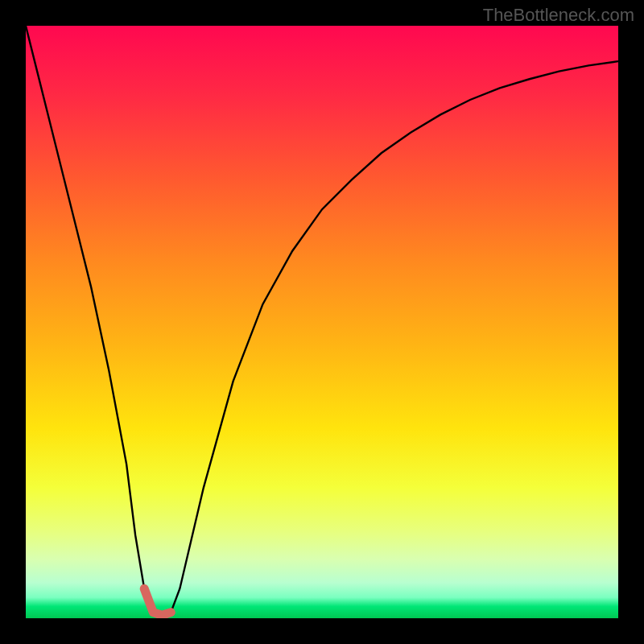 The width and height of the screenshot is (644, 644). I want to click on minimum-marker, so click(158, 602).